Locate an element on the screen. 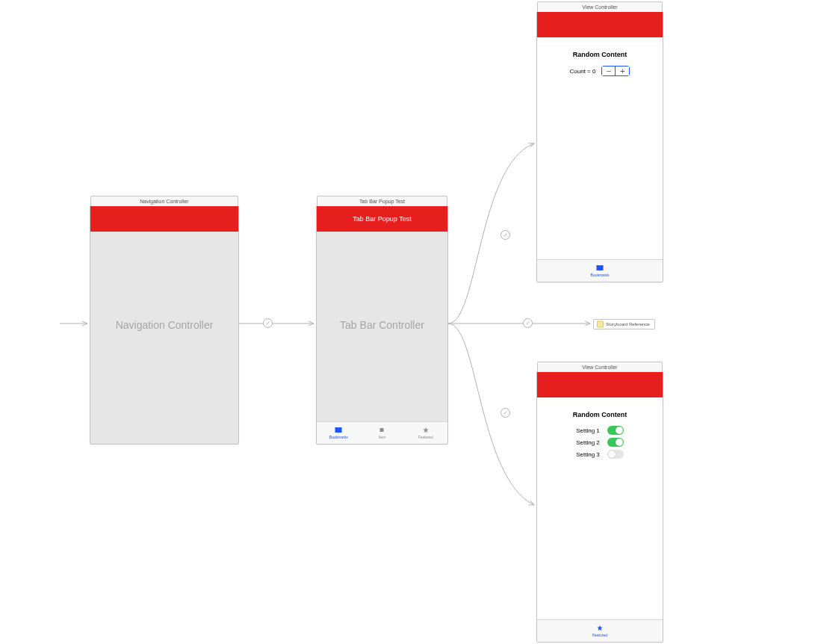 This screenshot has width=815, height=644. segue-badge-vc2 is located at coordinates (505, 412).